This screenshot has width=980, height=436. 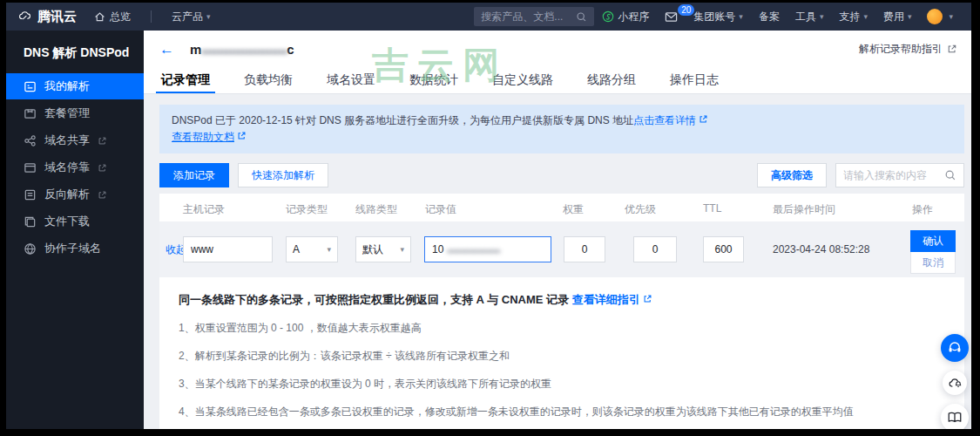 What do you see at coordinates (573, 209) in the screenshot?
I see `col-weight: 权重` at bounding box center [573, 209].